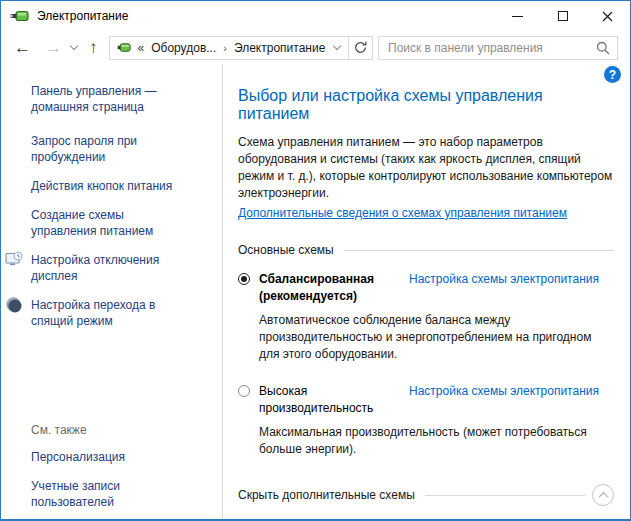  Describe the element at coordinates (504, 280) in the screenshot. I see `plan-settings-link-balanced: Настройка схемы электропитания` at that location.